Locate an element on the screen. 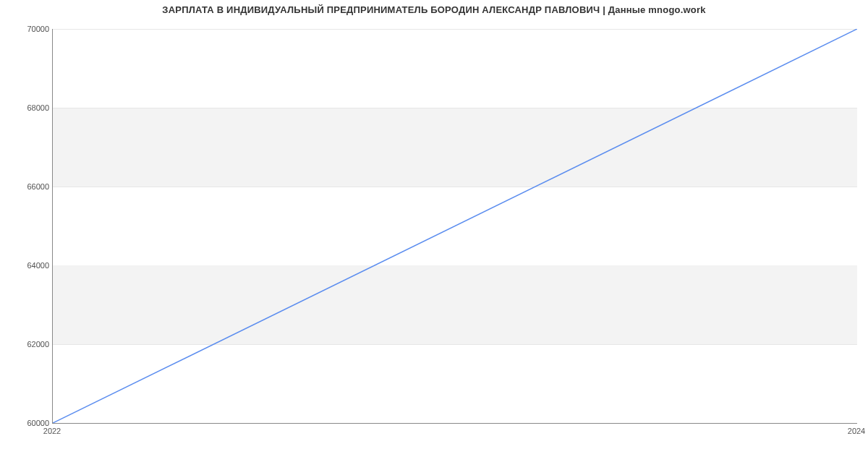 The image size is (868, 470). chart-title: ЗАРПЛАТА В ИНДИВИДУАЛЬНЫЙ ПРЕДПРИНИМАТЕЛ… is located at coordinates (434, 10).